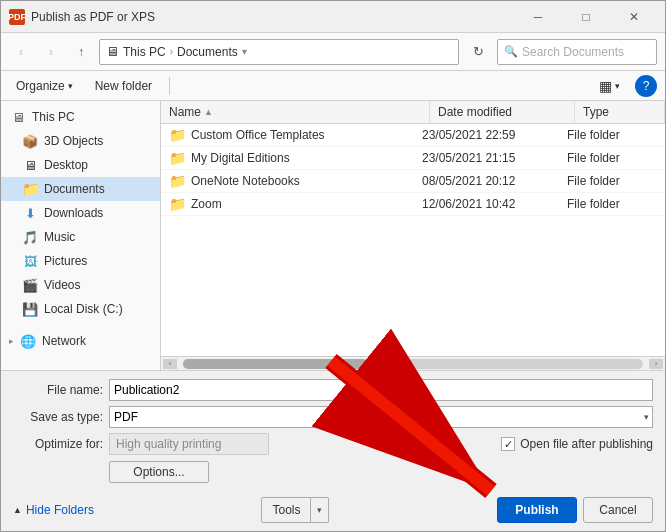 This screenshot has width=666, height=532. What do you see at coordinates (381, 390) in the screenshot?
I see `filename-input` at bounding box center [381, 390].